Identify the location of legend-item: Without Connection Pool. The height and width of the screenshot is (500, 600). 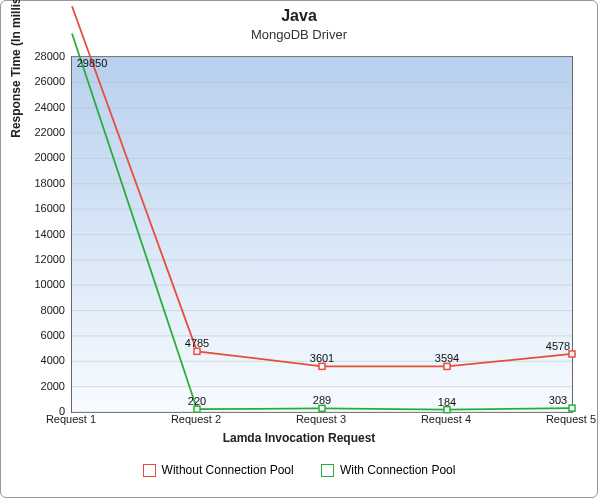
(218, 470).